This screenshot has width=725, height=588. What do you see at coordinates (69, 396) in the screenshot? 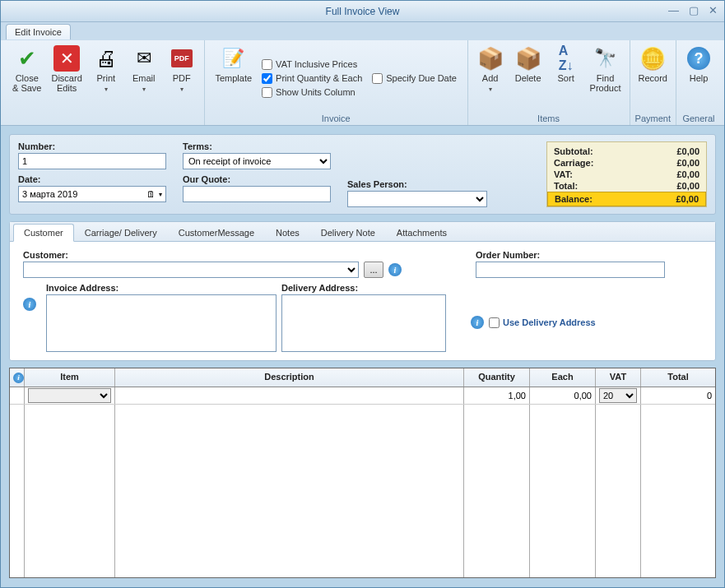
I see `item-cell-select` at bounding box center [69, 396].